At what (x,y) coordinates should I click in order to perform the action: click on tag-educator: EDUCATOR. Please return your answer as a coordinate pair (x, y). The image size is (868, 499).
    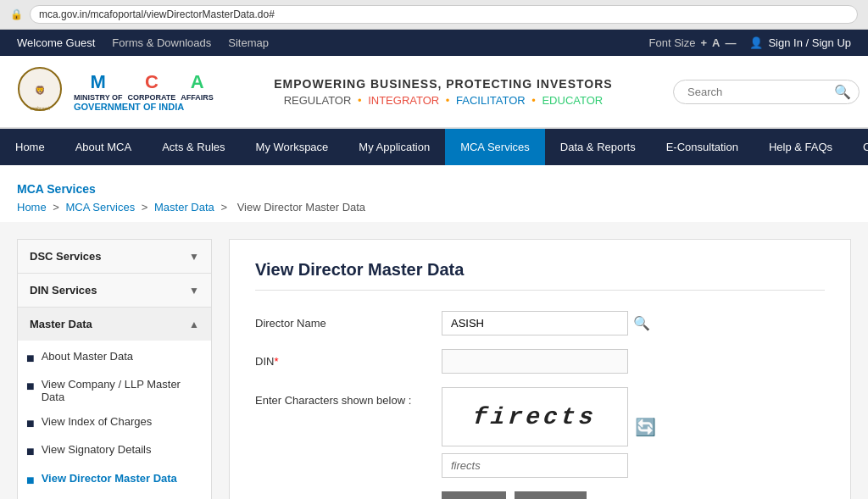
    Looking at the image, I should click on (572, 100).